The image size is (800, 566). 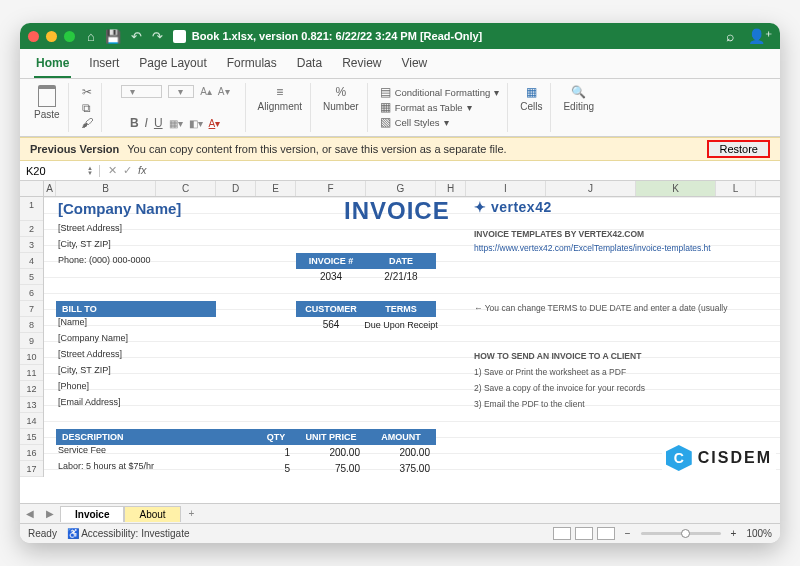 What do you see at coordinates (606, 534) in the screenshot?
I see `view-page-break-button` at bounding box center [606, 534].